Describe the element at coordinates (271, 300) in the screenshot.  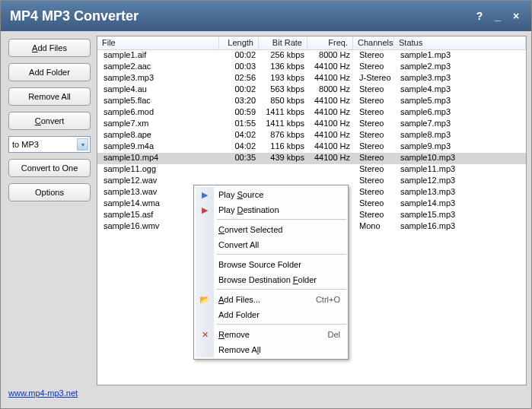
I see `menu-add-files: 📂Add Files...Ctrl+O` at that location.